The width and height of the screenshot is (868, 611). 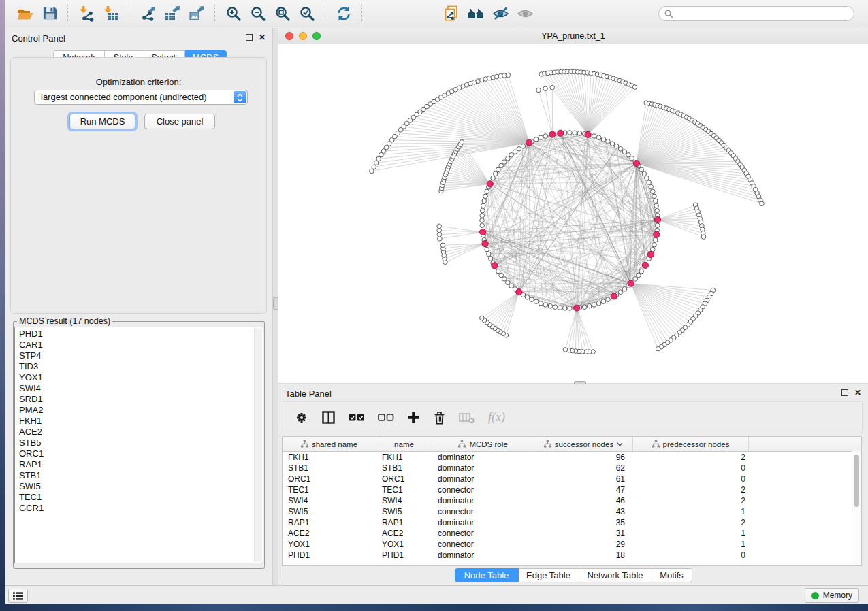 What do you see at coordinates (572, 523) in the screenshot?
I see `table-row: RAP1RAP1dominator352` at bounding box center [572, 523].